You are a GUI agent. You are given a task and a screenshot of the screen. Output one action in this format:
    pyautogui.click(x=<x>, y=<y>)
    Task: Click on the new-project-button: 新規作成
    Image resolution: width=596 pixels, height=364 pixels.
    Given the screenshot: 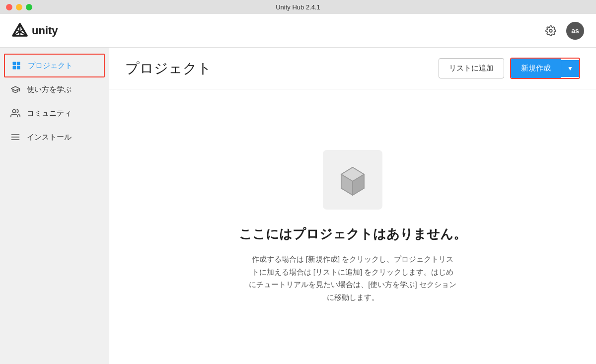 What is the action you would take?
    pyautogui.click(x=536, y=69)
    